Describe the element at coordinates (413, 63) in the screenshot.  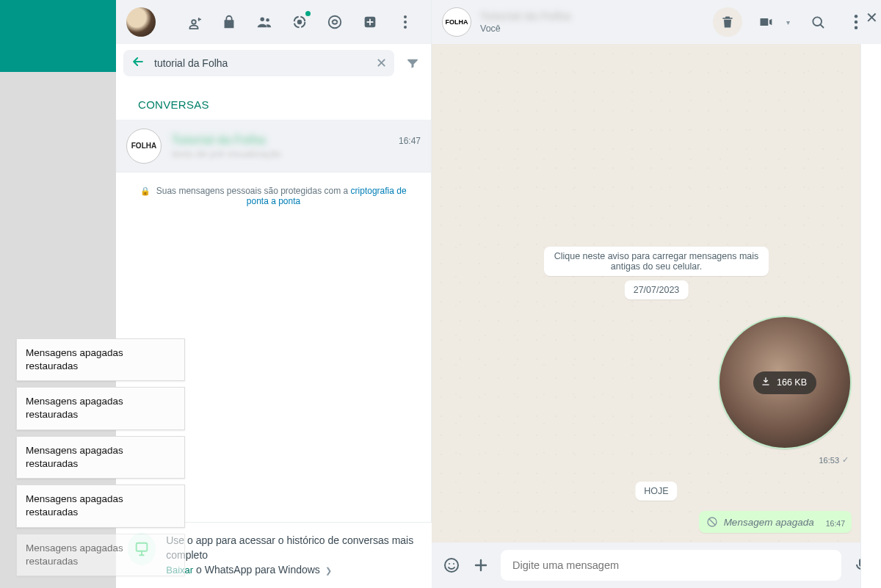
I see `filter-icon` at that location.